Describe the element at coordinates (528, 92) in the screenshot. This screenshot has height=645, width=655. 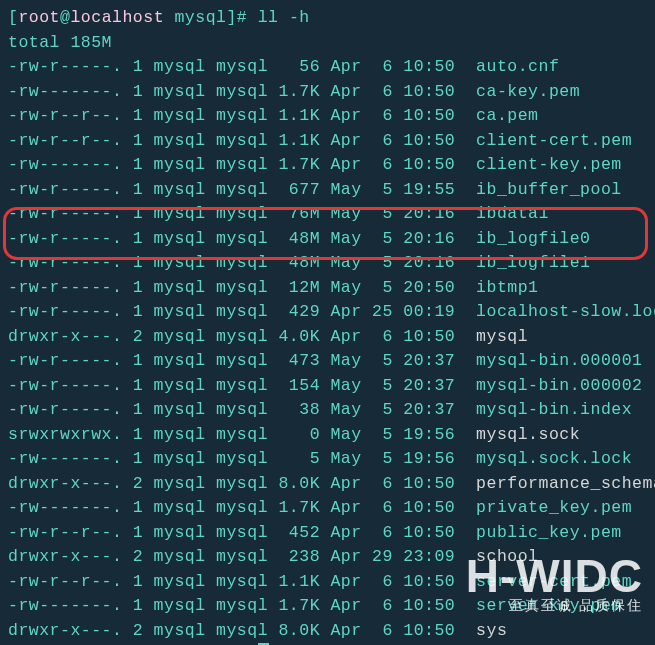
I see `file-name: ca-key.pem` at that location.